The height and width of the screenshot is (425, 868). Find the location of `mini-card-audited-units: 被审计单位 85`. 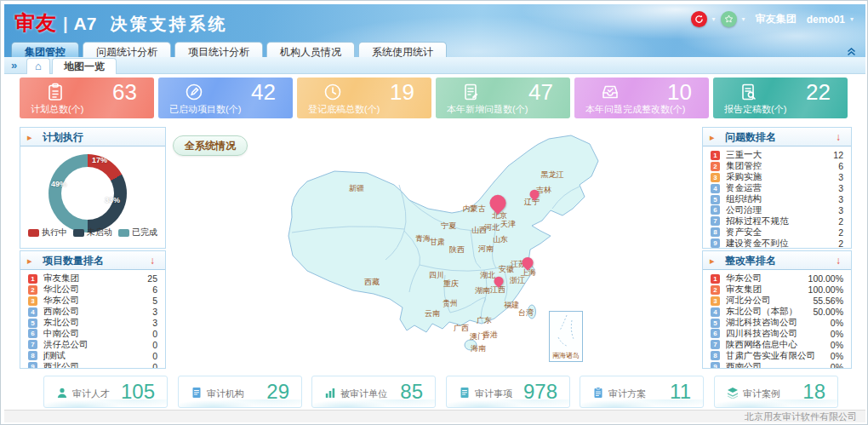

mini-card-audited-units: 被审计单位 85 is located at coordinates (374, 392).